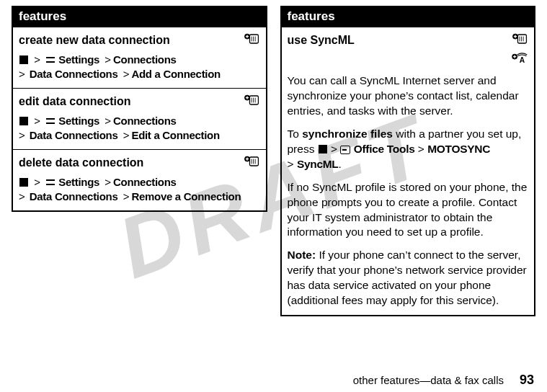  What do you see at coordinates (408, 17) in the screenshot?
I see `right-table-header: features` at bounding box center [408, 17].